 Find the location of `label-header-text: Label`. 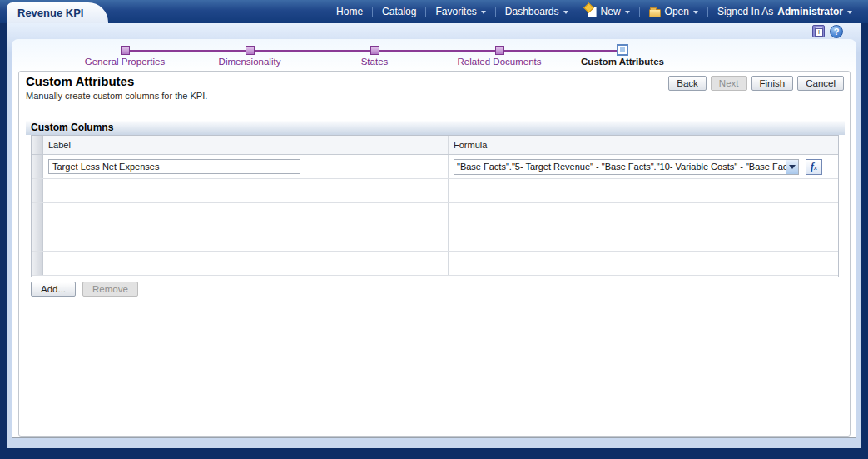

label-header-text: Label is located at coordinates (60, 145).